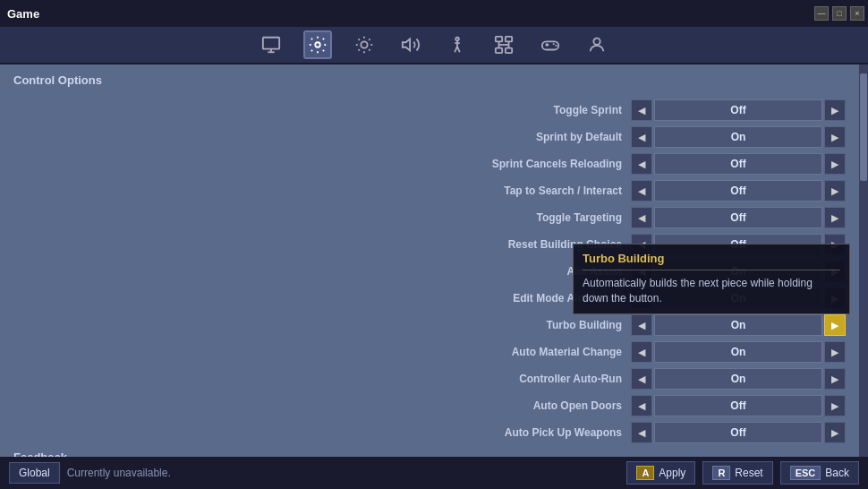 The image size is (868, 489). What do you see at coordinates (821, 13) in the screenshot?
I see `minimize-button: —` at bounding box center [821, 13].